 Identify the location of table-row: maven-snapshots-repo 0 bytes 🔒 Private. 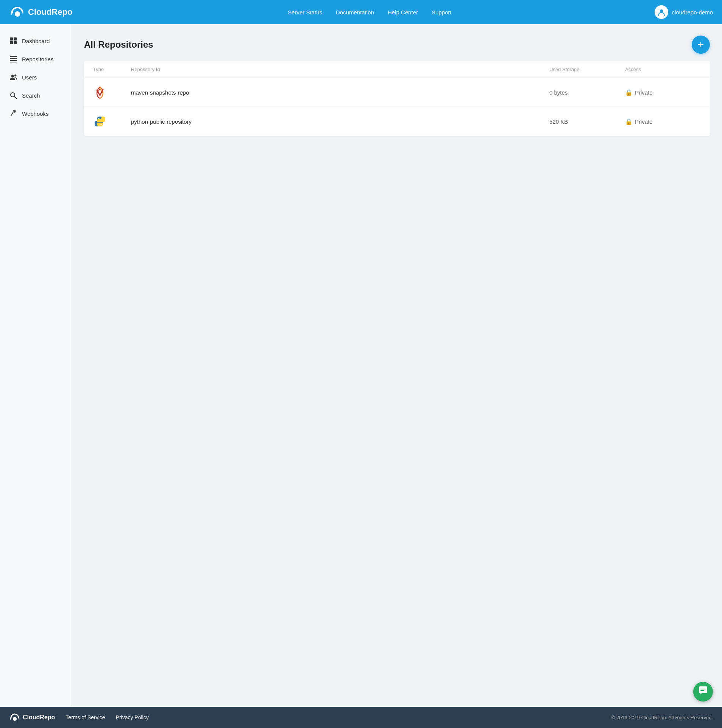
(397, 92).